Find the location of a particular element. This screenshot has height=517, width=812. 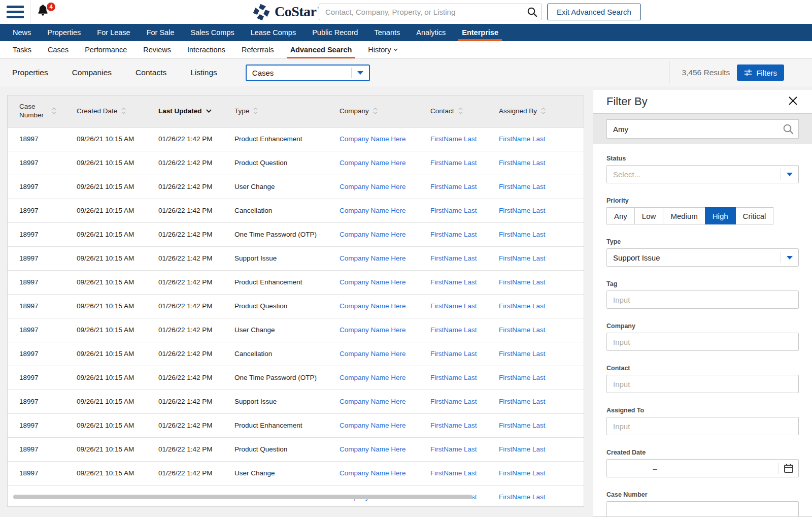

created-date-range-input: – is located at coordinates (702, 468).